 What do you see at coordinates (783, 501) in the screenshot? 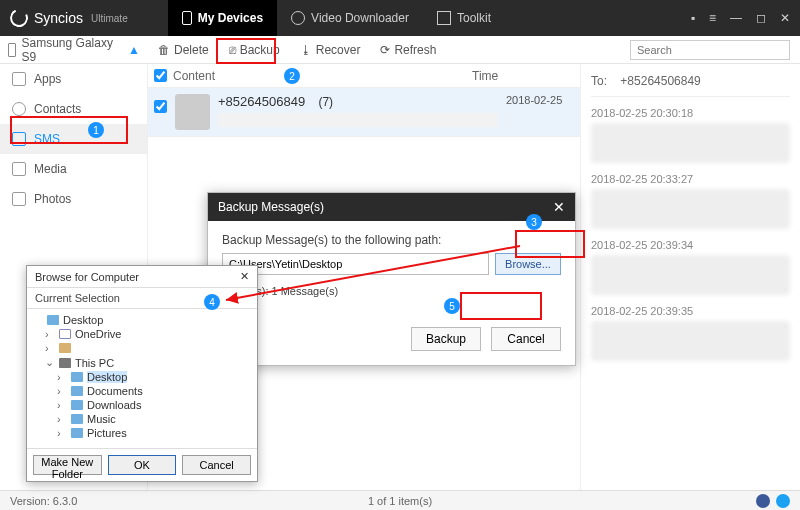
I see `twitter-icon` at bounding box center [783, 501].